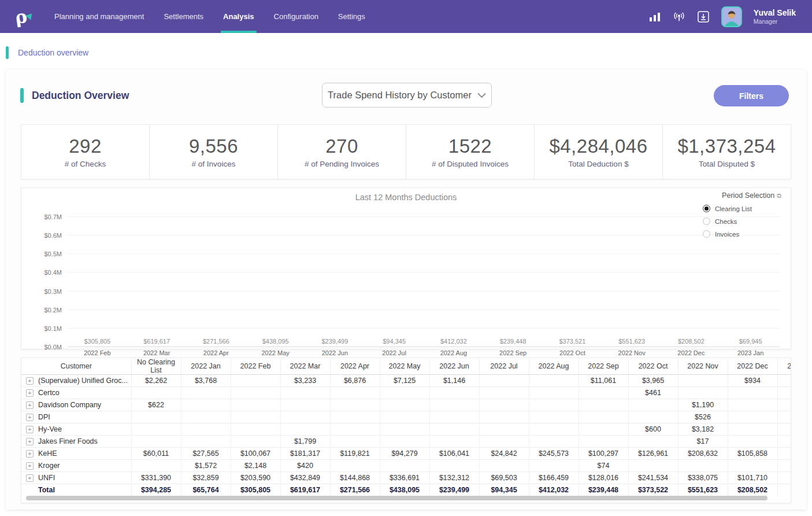  Describe the element at coordinates (206, 478) in the screenshot. I see `value-cell: $32,859` at that location.